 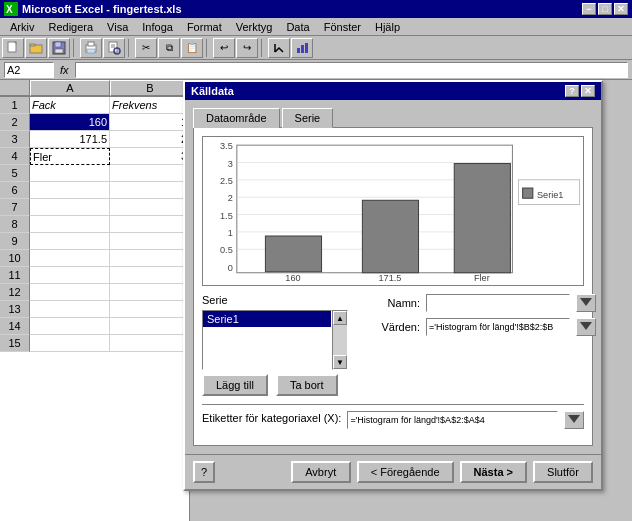 I want to click on cell-b14, so click(x=150, y=326).